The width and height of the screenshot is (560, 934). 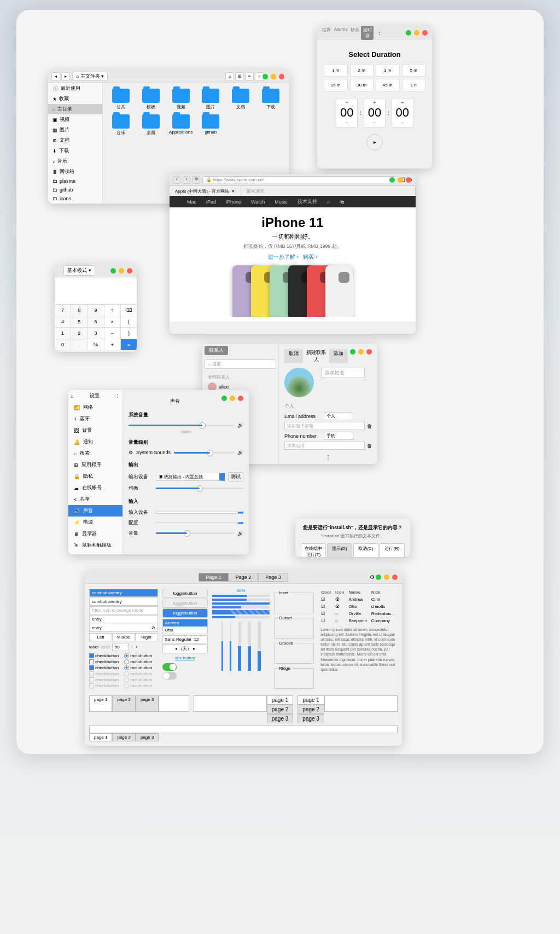 What do you see at coordinates (402, 103) in the screenshot?
I see `seconds-plus: +` at bounding box center [402, 103].